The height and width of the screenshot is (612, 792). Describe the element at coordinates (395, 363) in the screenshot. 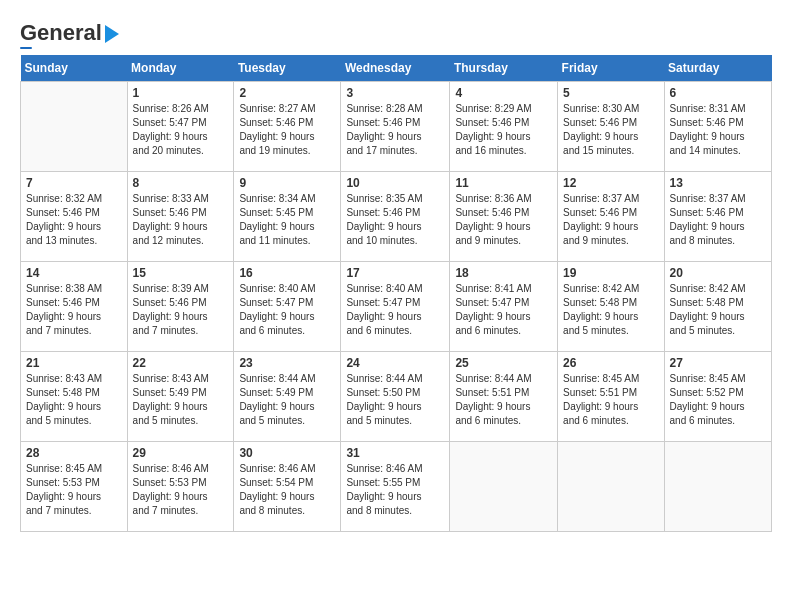

I see `day-number: 24` at that location.